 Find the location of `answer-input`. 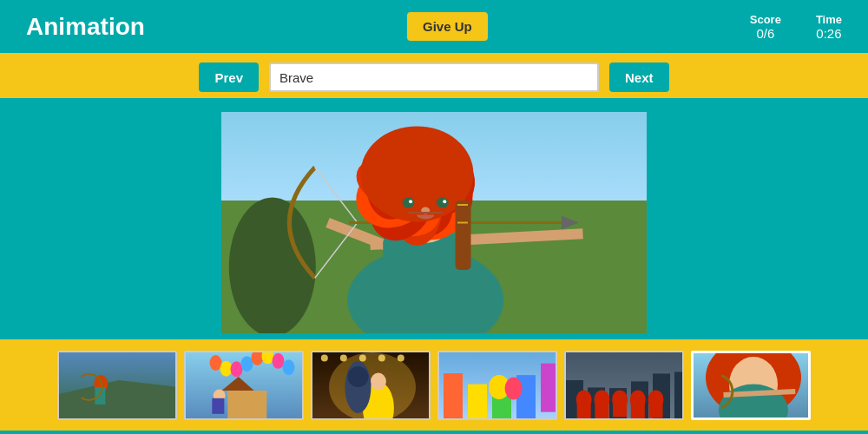

answer-input is located at coordinates (434, 77).